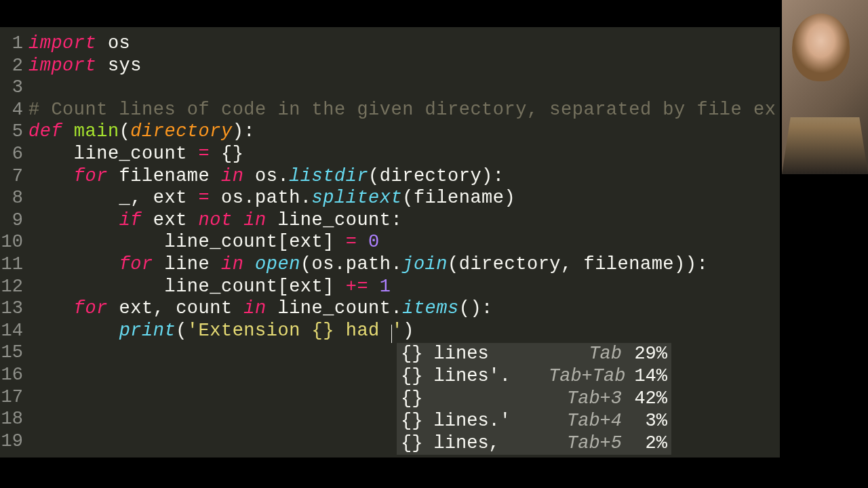  I want to click on code-line: 4# Count lines of code in the given dire…, so click(390, 110).